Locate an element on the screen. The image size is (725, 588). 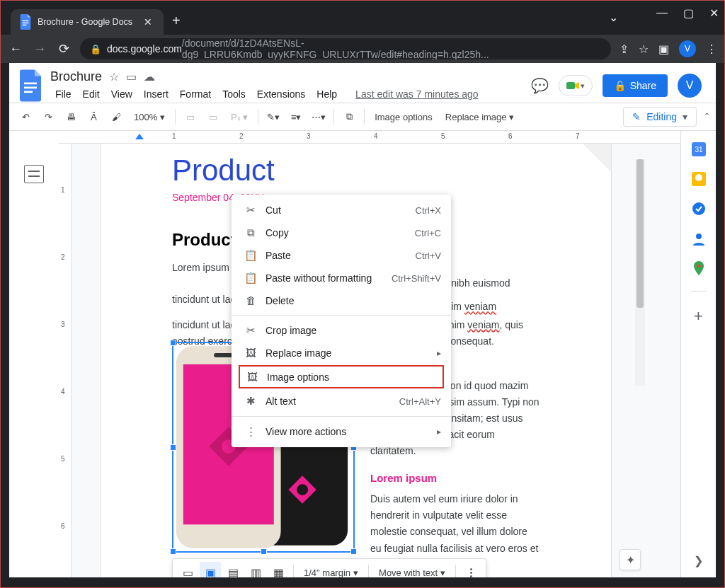
redo-button: ↷ is located at coordinates (48, 117).